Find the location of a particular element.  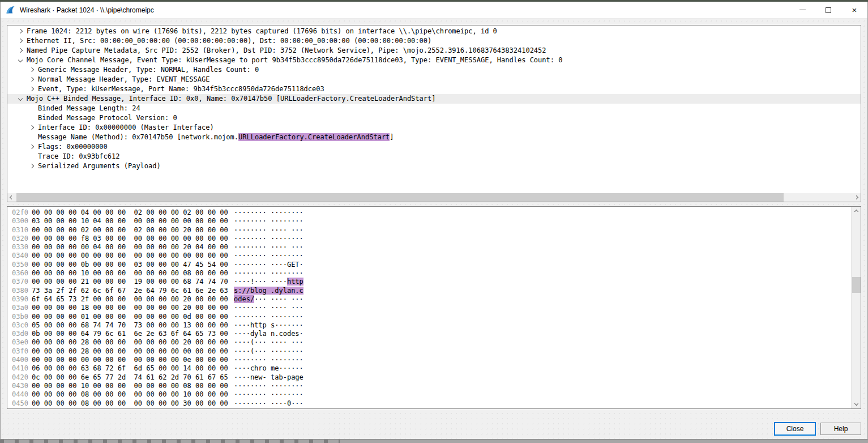

hex-row: 044000 00 00 00 08 00 00 00 00 00 00 00 … is located at coordinates (431, 394).